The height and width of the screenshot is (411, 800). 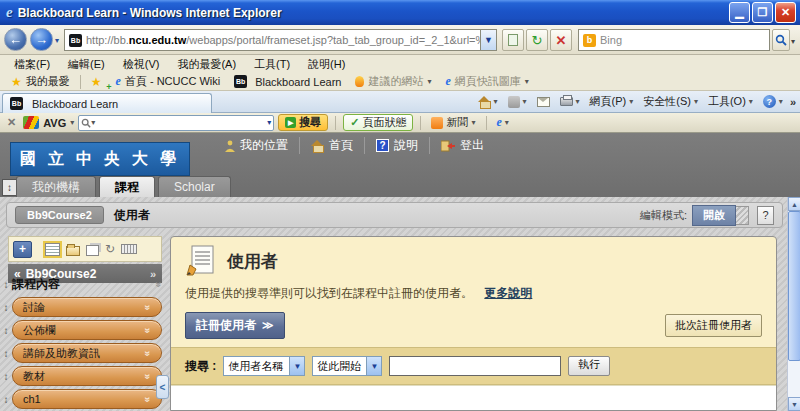 What do you see at coordinates (194, 186) in the screenshot?
I see `tab-scholar: Scholar` at bounding box center [194, 186].